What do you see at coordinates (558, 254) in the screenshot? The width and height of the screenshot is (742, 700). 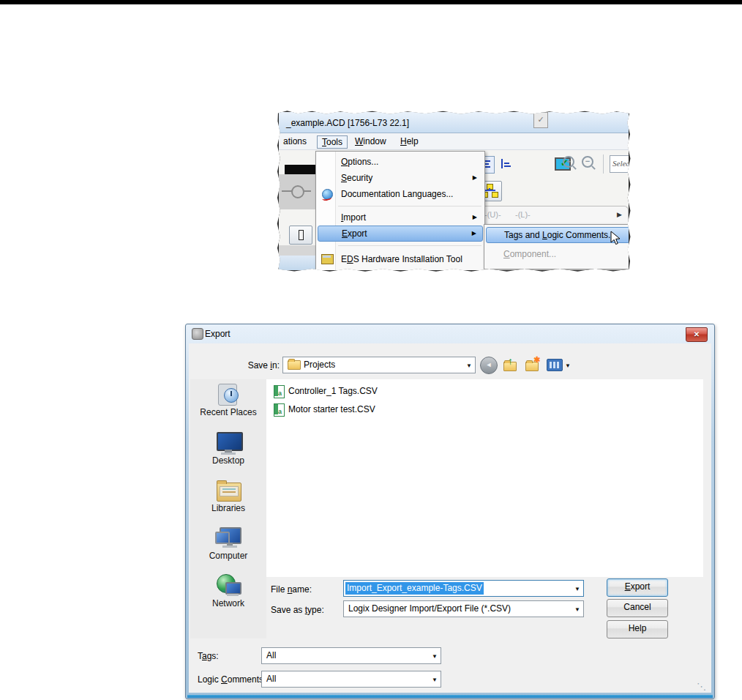 I see `submenu-item-component: Component...` at bounding box center [558, 254].